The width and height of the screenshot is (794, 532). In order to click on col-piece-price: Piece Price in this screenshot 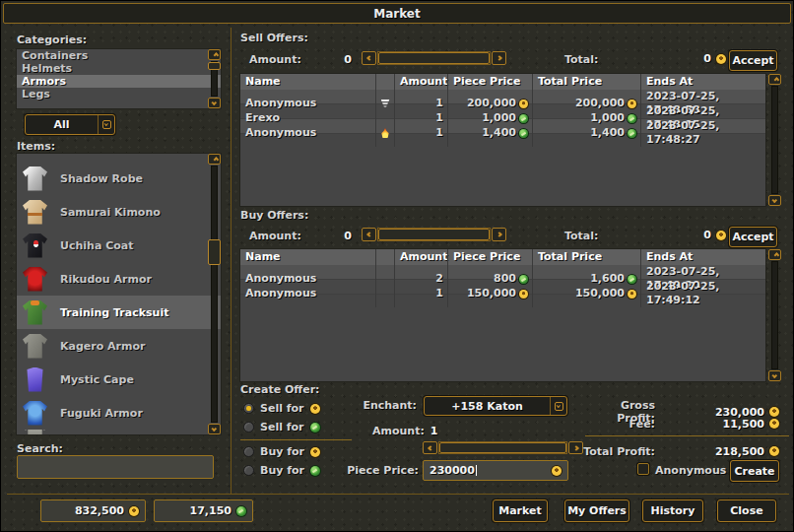, I will do `click(490, 257)`.